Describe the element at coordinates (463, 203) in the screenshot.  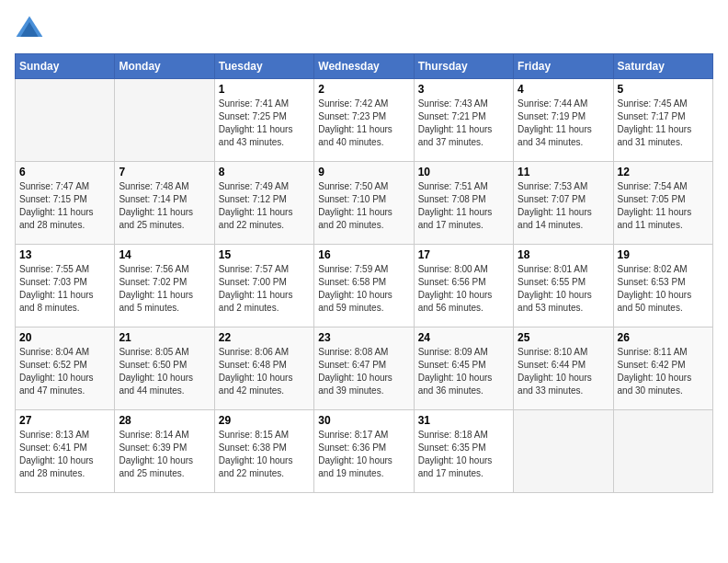
I see `calendar-cell: 10 Sunrise: 7:51 AM Sunset: 7:08 PM Dayl…` at that location.